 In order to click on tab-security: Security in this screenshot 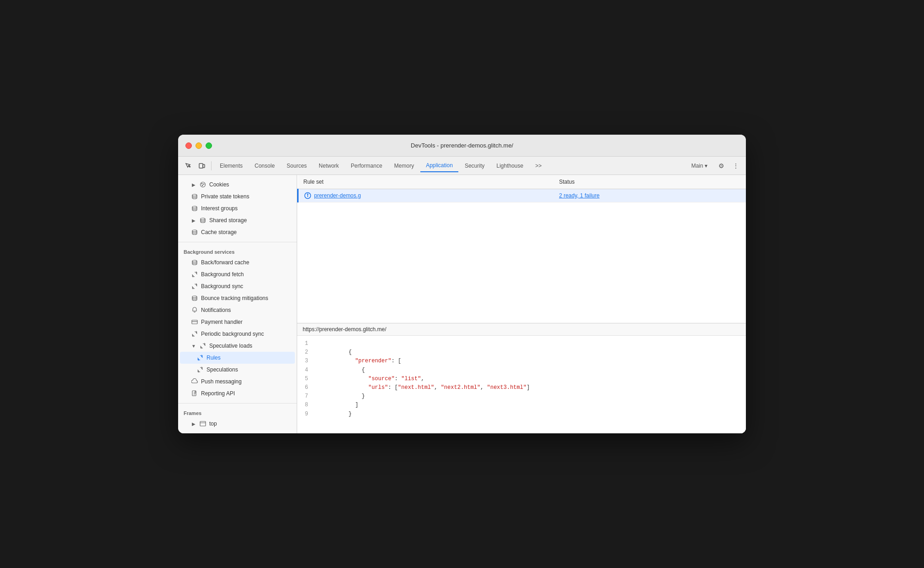, I will do `click(474, 166)`.